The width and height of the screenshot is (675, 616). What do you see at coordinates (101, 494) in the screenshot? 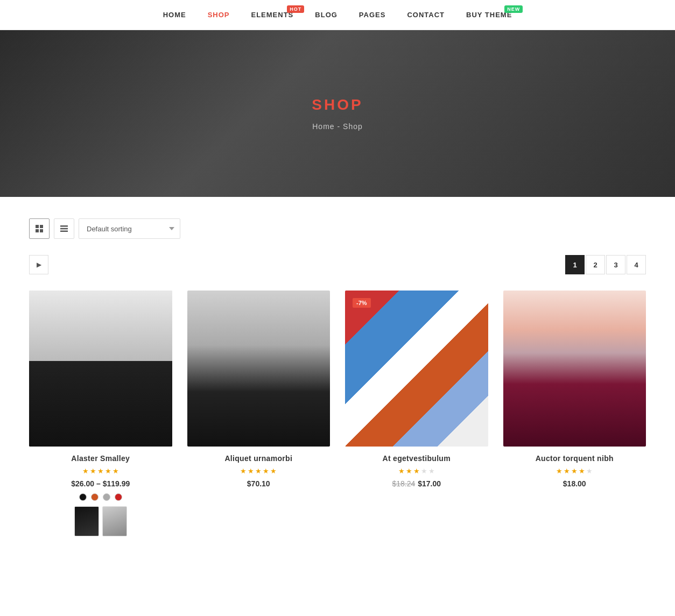
I see `product-info: Alaster Smalley★★★★★$26.00 – $119.99` at bounding box center [101, 494].